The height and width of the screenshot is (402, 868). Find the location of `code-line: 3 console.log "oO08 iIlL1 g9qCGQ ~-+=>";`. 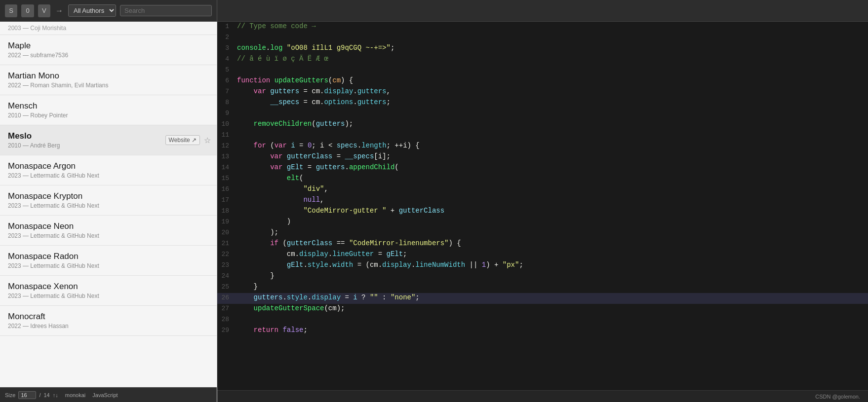

code-line: 3 console.log "oO08 iIlL1 g9qCGQ ~-+=>"; is located at coordinates (543, 49).